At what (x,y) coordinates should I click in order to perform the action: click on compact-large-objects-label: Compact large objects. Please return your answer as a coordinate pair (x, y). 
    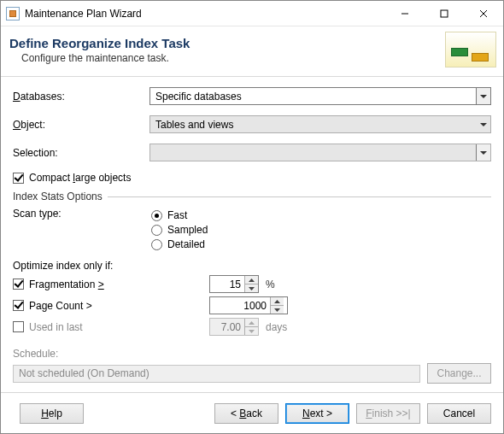
    Looking at the image, I should click on (80, 178).